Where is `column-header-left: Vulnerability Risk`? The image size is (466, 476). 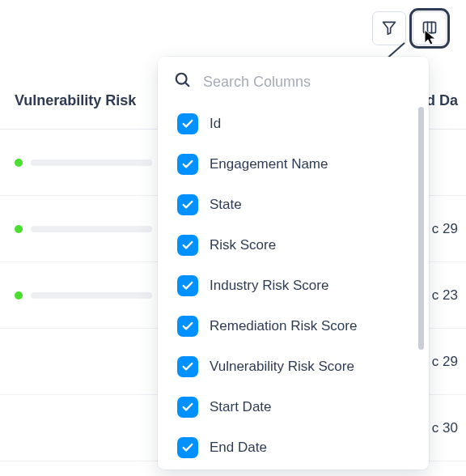
column-header-left: Vulnerability Risk is located at coordinates (75, 100).